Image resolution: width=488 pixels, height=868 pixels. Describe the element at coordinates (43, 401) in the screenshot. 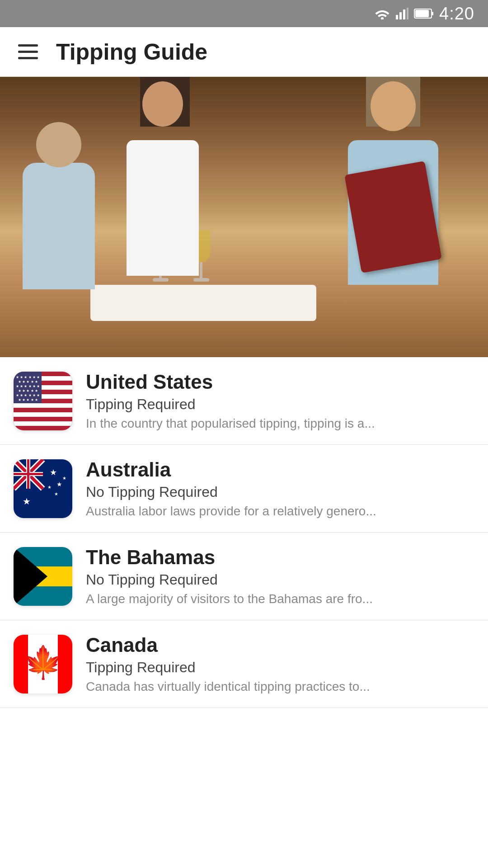

I see `us-flag-svg: ★ ★ ★ ★ ★ ★ ★ ★ ★ ★ ★ ★ ★ ★ ★ ★ ★ ★ ★ ★ …` at that location.